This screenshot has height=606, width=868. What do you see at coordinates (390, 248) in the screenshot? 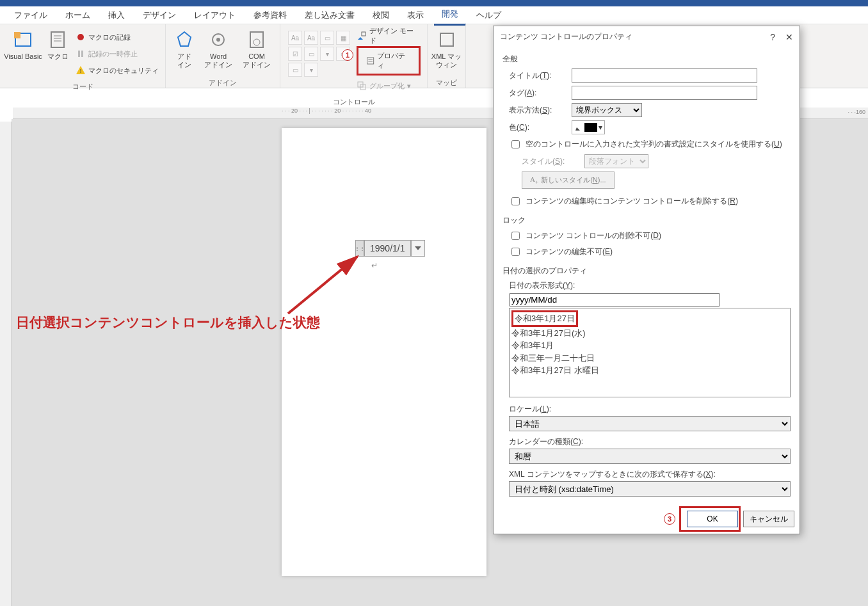
I see `date-picker-content-control: ⋮⋮ 1990/1/1` at bounding box center [390, 248].